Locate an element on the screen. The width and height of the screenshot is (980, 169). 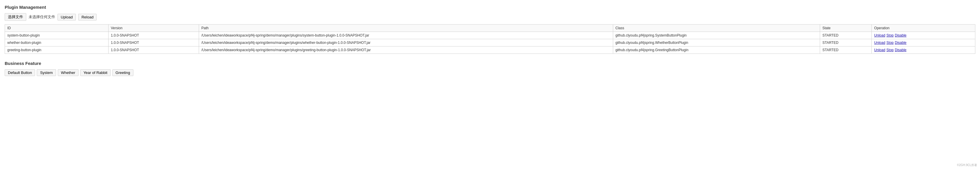
cell-class: github.clyoudu.pf4jspring.GreetingButton… is located at coordinates (716, 50).